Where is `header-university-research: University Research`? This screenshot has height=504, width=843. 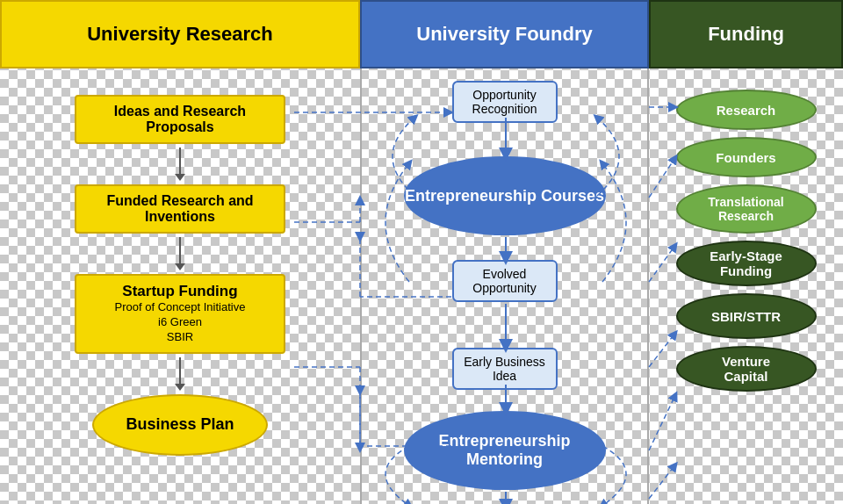
header-university-research: University Research is located at coordinates (180, 34).